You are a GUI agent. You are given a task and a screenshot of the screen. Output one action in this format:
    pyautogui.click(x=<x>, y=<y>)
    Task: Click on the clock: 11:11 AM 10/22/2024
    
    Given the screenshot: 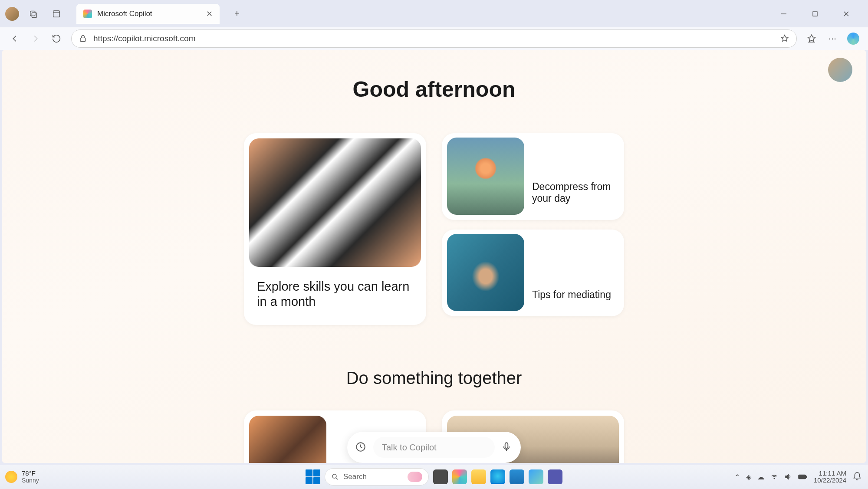 What is the action you would take?
    pyautogui.click(x=830, y=477)
    